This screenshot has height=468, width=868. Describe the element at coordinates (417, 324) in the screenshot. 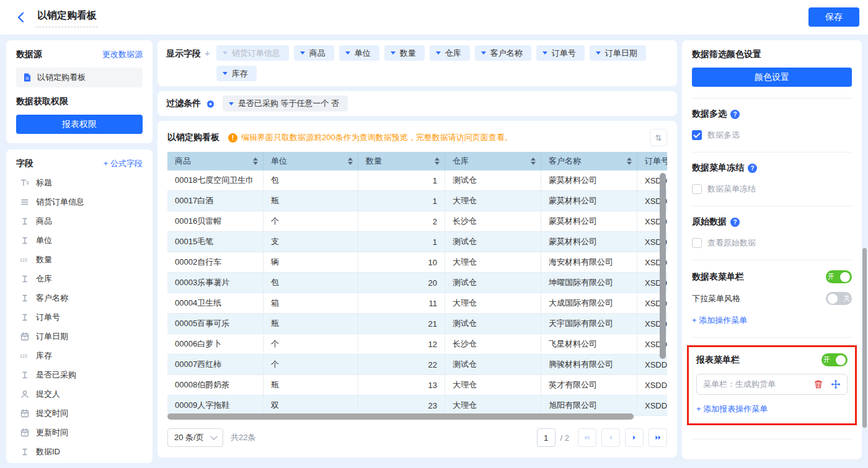

I see `table-row: 00005百事可乐瓶21测试仓天宇国际有限公司XSDD20` at that location.